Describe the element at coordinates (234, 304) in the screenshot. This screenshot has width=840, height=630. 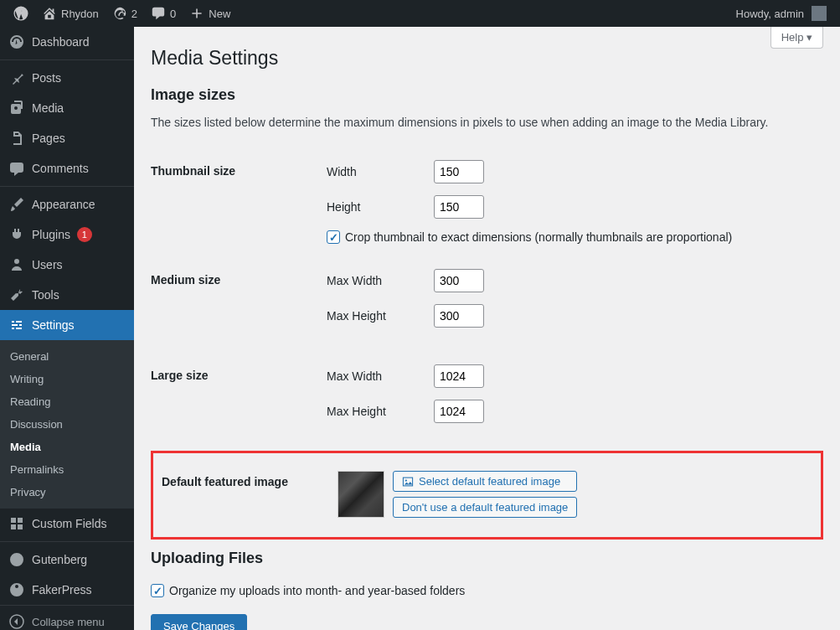
I see `medium-heading: Medium size` at that location.